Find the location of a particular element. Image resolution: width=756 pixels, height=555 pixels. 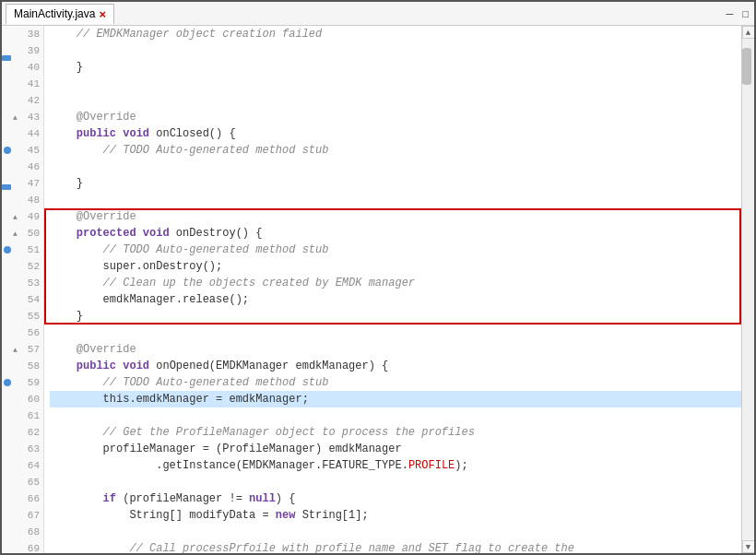

code-line-52: super.onDestroy(); is located at coordinates (396, 266).